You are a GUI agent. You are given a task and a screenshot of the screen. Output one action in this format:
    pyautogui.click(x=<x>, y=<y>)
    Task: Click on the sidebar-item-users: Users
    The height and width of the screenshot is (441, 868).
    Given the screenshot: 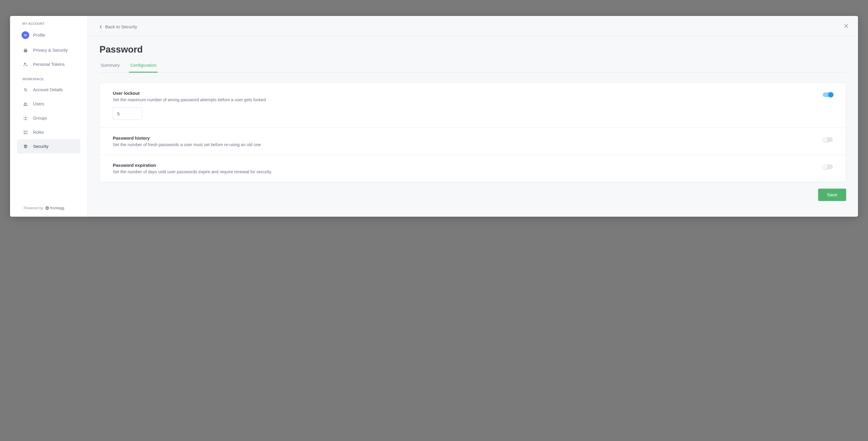 What is the action you would take?
    pyautogui.click(x=49, y=104)
    